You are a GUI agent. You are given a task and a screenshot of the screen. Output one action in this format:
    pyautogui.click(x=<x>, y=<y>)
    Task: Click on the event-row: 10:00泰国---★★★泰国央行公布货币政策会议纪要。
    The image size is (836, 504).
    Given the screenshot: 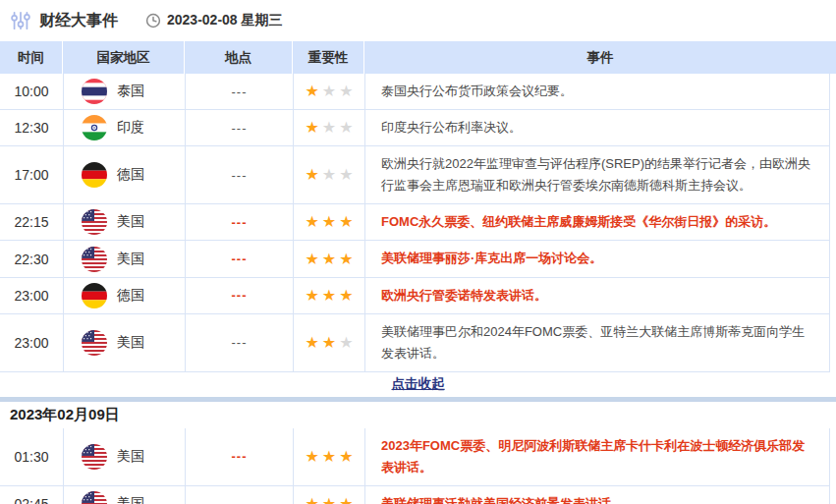 What is the action you would take?
    pyautogui.click(x=415, y=92)
    